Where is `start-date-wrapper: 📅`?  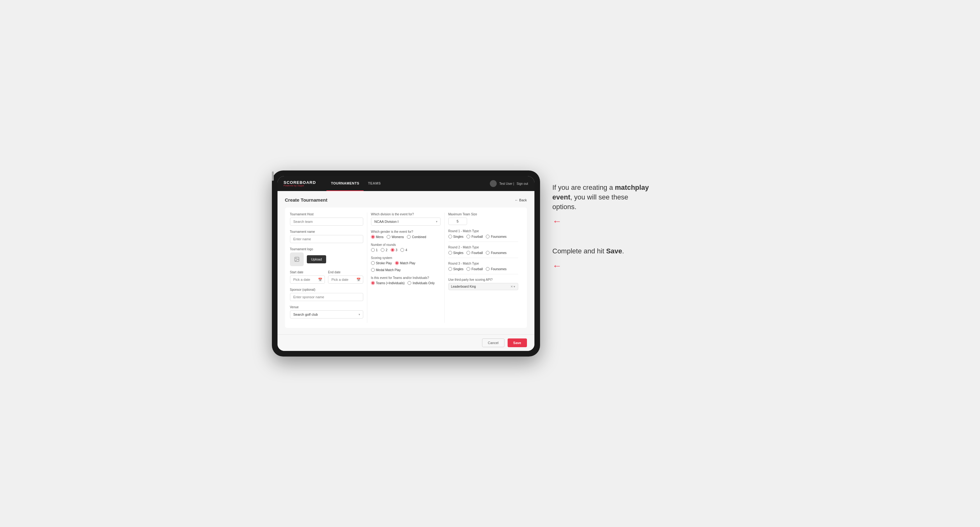 start-date-wrapper: 📅 is located at coordinates (307, 280).